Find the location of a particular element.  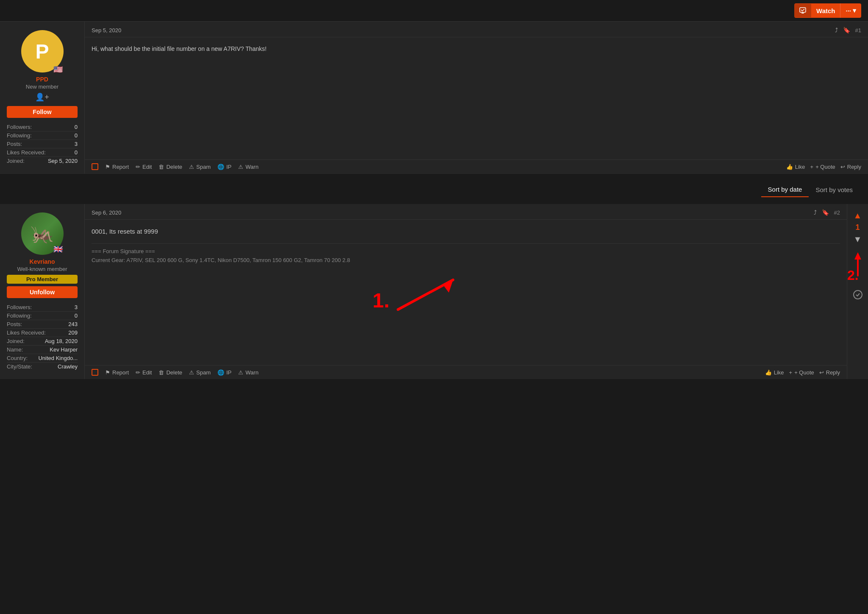

likes-value: 0 is located at coordinates (76, 153).